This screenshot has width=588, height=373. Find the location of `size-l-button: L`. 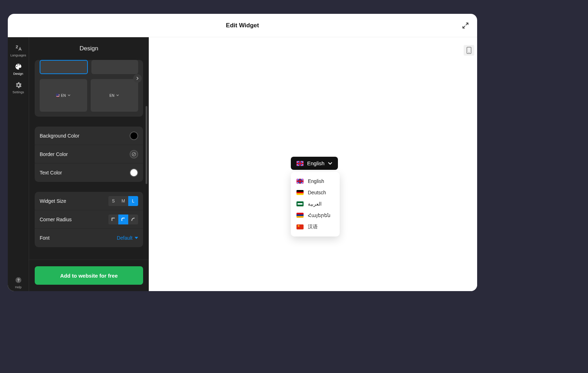

size-l-button: L is located at coordinates (133, 201).